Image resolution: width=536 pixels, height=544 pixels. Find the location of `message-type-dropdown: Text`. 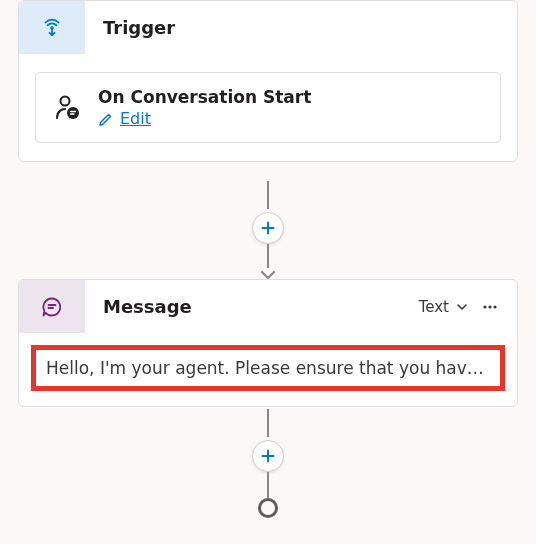

message-type-dropdown: Text is located at coordinates (444, 307).